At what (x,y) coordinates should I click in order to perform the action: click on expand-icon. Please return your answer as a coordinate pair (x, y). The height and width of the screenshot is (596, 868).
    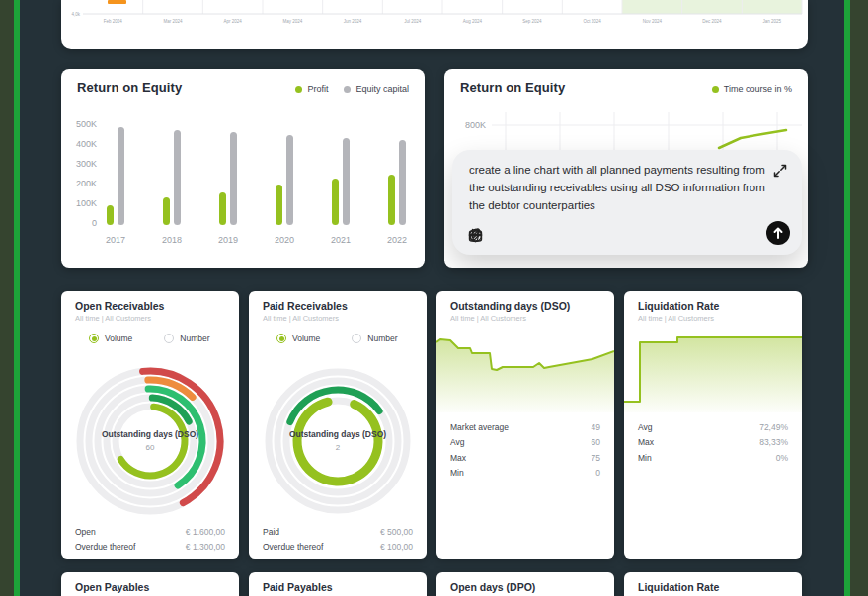
    Looking at the image, I should click on (780, 171).